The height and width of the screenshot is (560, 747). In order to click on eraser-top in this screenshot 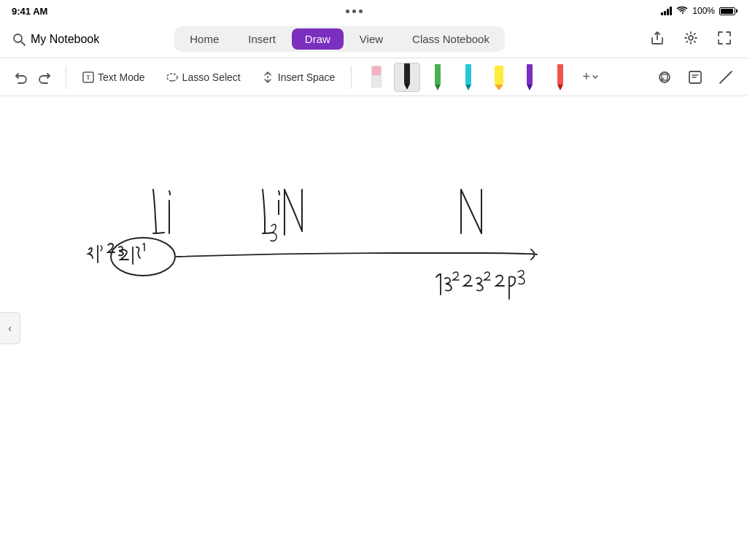, I will do `click(376, 71)`.